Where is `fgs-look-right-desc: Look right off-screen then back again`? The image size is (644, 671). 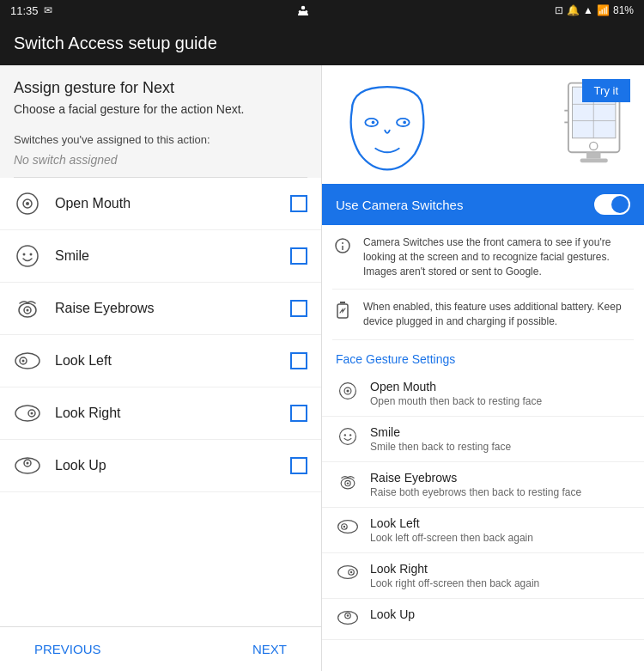 fgs-look-right-desc: Look right off-screen then back again is located at coordinates (455, 583).